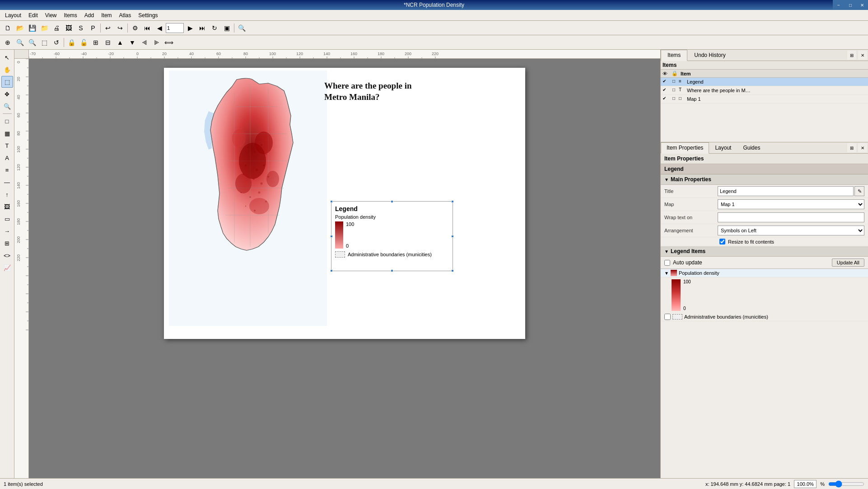 Image resolution: width=868 pixels, height=489 pixels. What do you see at coordinates (8, 42) in the screenshot?
I see `zoom-full-button: ⊕` at bounding box center [8, 42].